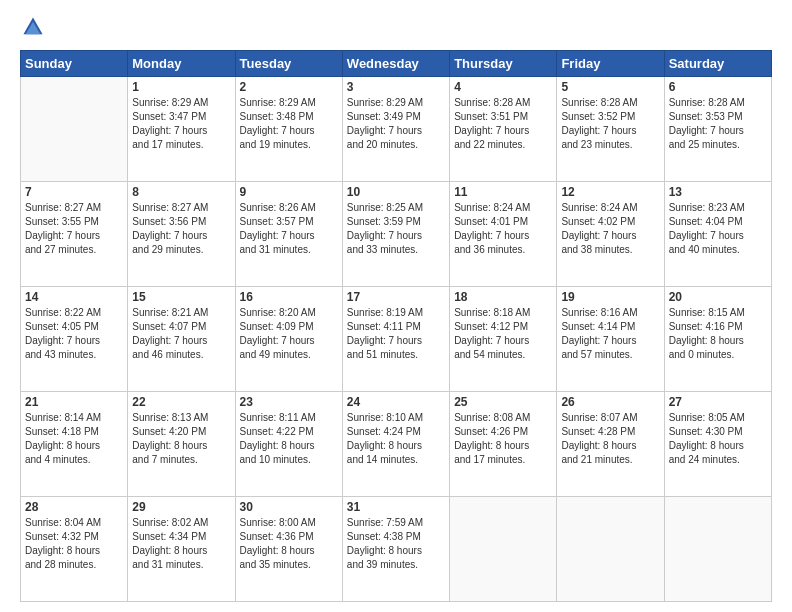 This screenshot has width=792, height=612. What do you see at coordinates (503, 402) in the screenshot?
I see `day-number: 25` at bounding box center [503, 402].